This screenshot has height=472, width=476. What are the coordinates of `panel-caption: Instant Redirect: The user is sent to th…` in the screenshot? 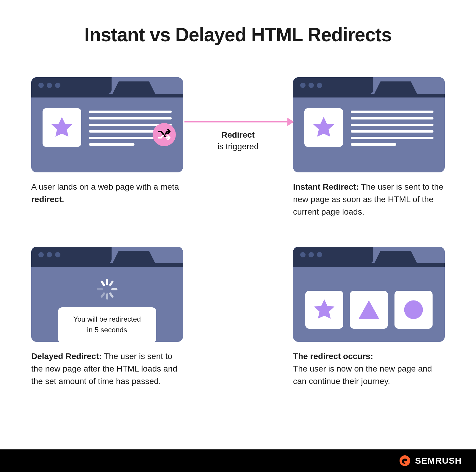 It's located at (369, 199).